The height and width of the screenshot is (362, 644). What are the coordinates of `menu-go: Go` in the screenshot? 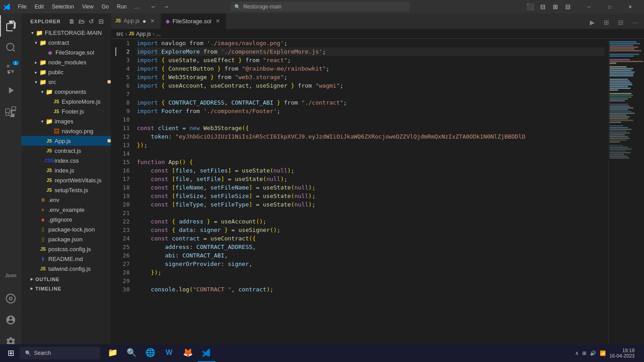 It's located at (105, 7).